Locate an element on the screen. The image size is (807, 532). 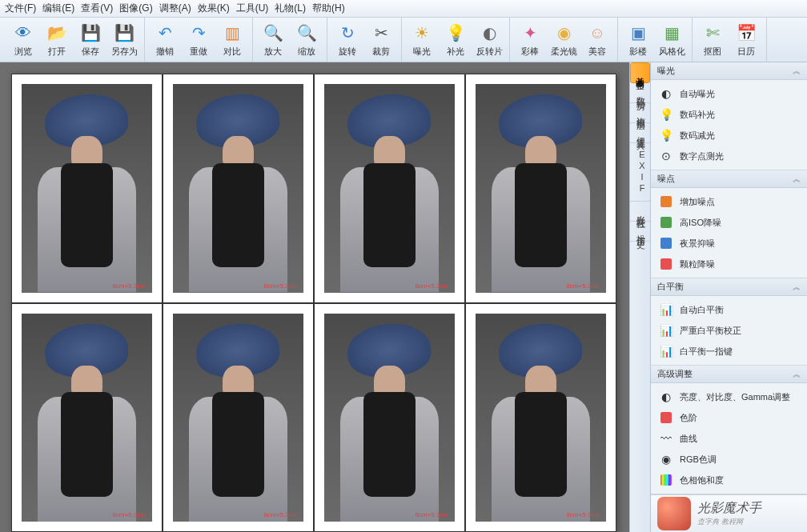
panel-item-rgb-tone: ◉RGB色调 is located at coordinates (729, 459).